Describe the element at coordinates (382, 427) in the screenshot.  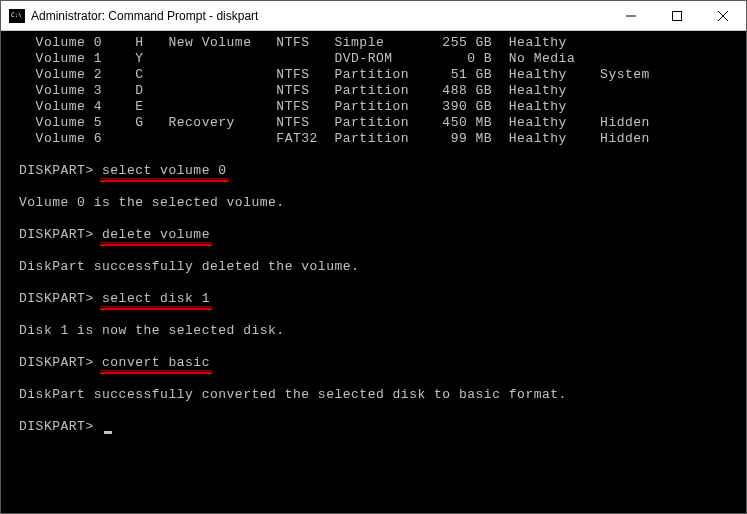
I see `active-prompt: DISKPART>` at that location.